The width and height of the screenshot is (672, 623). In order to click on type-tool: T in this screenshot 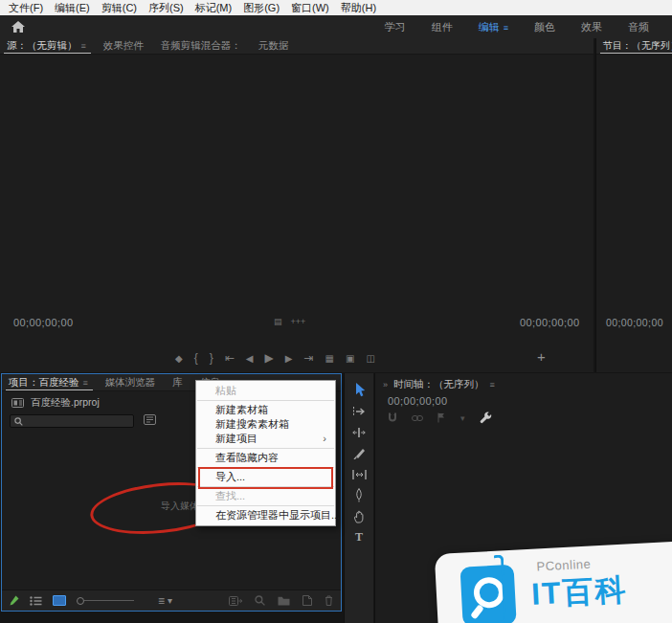, I will do `click(359, 538)`.